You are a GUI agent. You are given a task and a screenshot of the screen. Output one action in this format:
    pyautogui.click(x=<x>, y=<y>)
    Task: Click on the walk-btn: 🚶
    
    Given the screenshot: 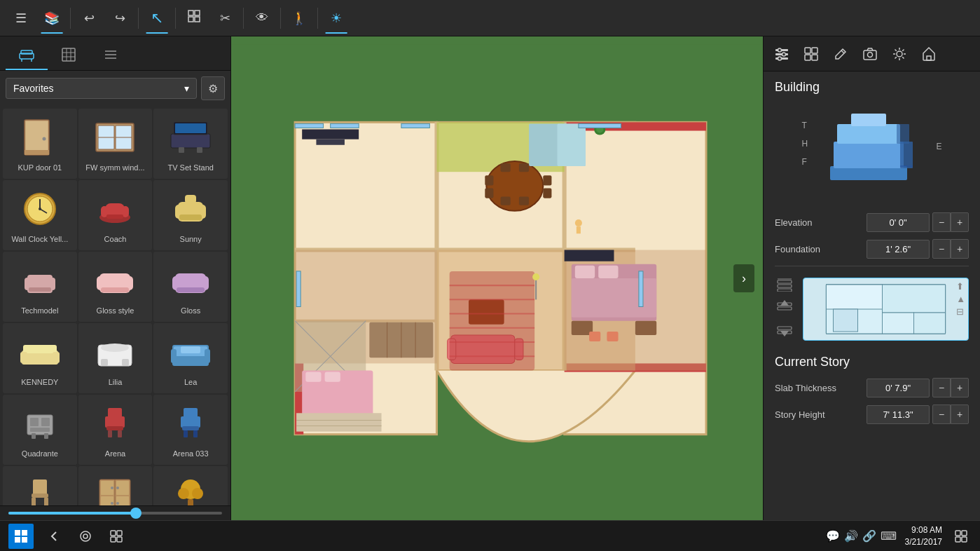 What is the action you would take?
    pyautogui.click(x=299, y=18)
    